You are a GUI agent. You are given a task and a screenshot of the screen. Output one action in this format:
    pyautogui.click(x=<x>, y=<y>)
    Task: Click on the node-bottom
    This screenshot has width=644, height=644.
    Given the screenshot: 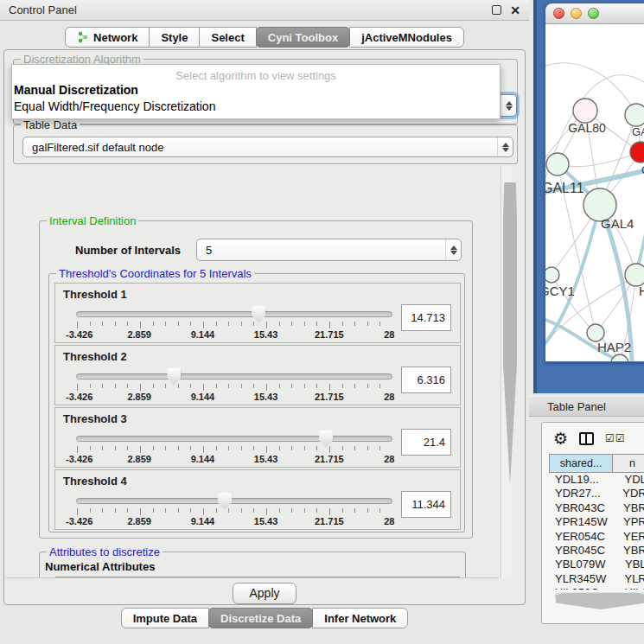 What is the action you would take?
    pyautogui.click(x=620, y=358)
    